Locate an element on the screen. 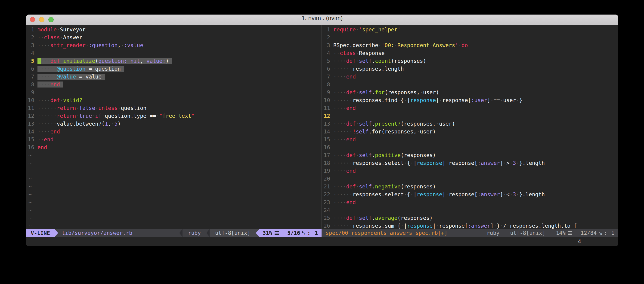  code-row: 4··class·Response is located at coordinates (470, 53).